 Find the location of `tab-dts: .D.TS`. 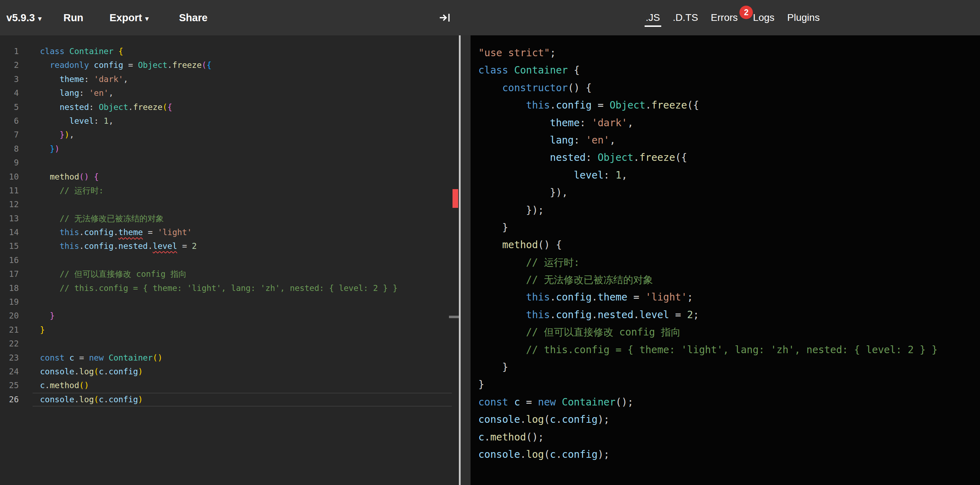

tab-dts: .D.TS is located at coordinates (686, 17).